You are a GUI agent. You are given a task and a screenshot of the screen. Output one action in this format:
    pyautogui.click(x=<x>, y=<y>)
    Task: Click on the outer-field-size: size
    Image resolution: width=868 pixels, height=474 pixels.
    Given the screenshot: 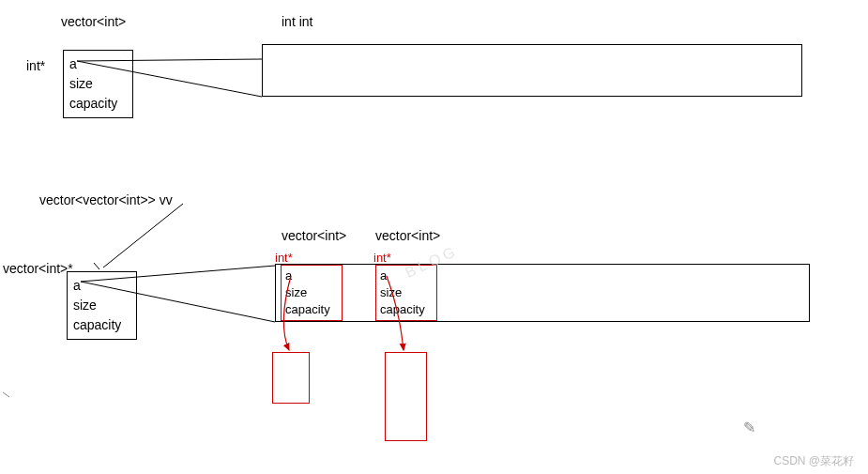 What is the action you would take?
    pyautogui.click(x=101, y=306)
    